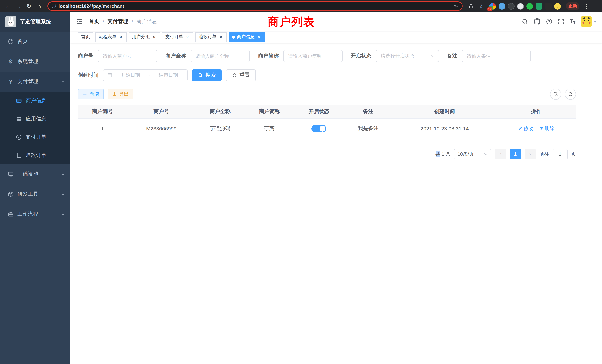  What do you see at coordinates (496, 56) in the screenshot?
I see `remark-input` at bounding box center [496, 56].